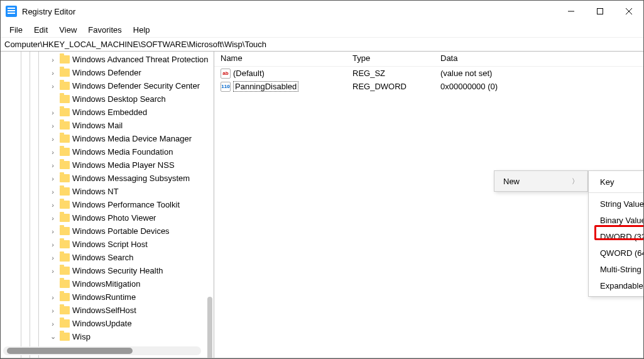 The width and height of the screenshot is (644, 359). Describe the element at coordinates (114, 218) in the screenshot. I see `tree-item-label: Windows Photo Viewer` at that location.